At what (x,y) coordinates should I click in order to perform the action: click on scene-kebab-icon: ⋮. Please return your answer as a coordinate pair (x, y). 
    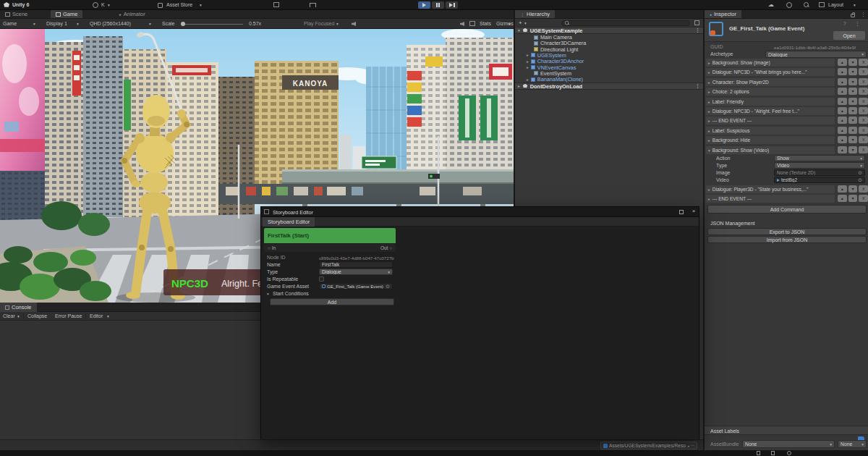
    Looking at the image, I should click on (697, 86).